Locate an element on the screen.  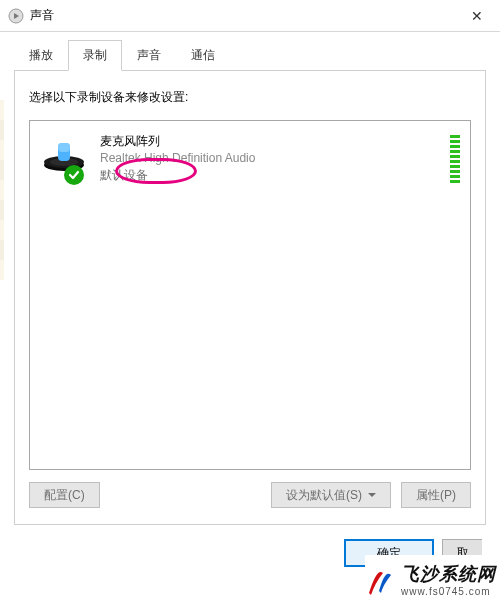
instruction-text: 选择以下录制设备来修改设置: is located at coordinates (250, 98).